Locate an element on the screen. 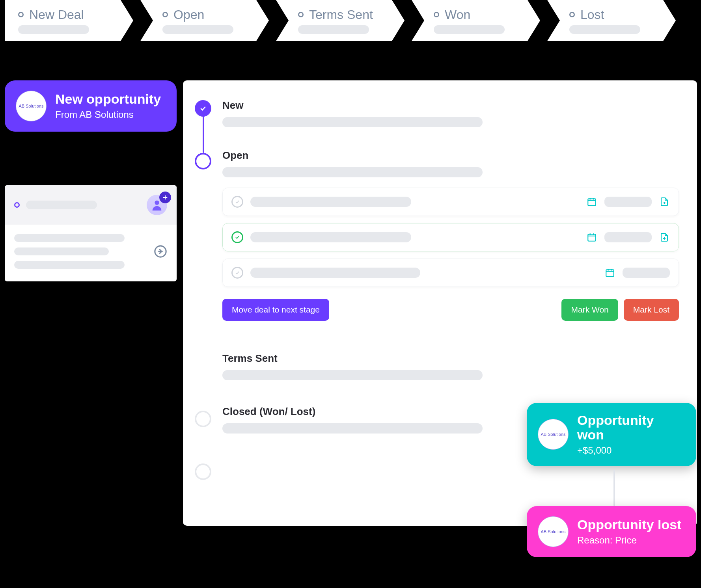  new-opportunity-card: AB Solutions New opportunity From AB Sol… is located at coordinates (91, 106).